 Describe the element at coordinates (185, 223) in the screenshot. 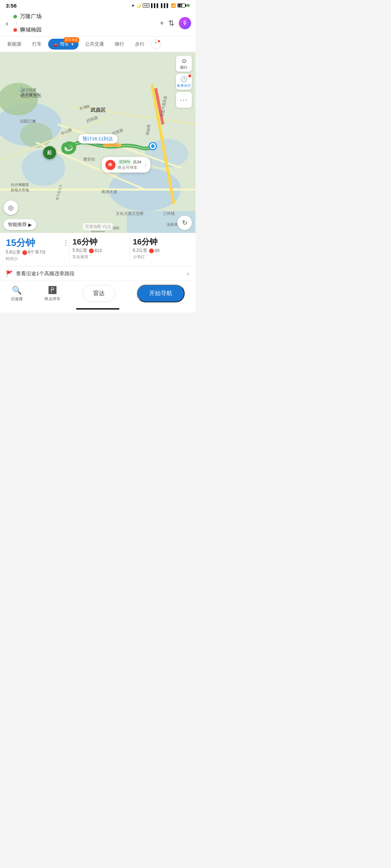

I see `refresh-button: ↻` at that location.